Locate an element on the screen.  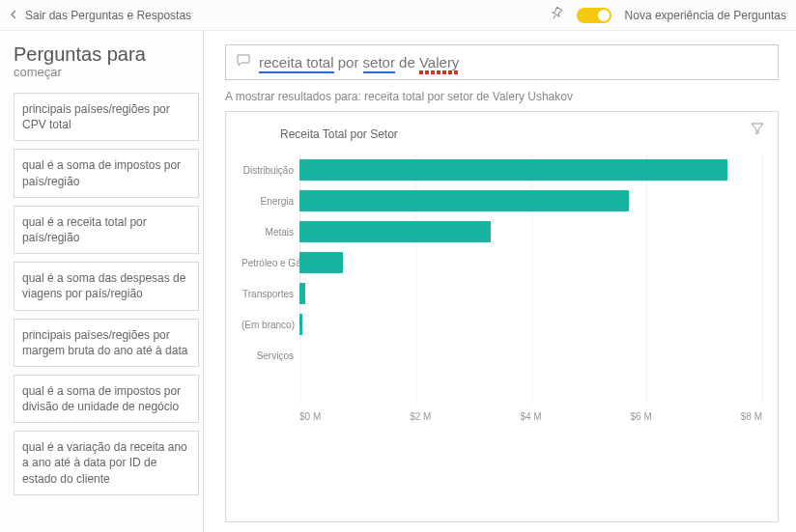
query-token: receita total is located at coordinates (297, 64).